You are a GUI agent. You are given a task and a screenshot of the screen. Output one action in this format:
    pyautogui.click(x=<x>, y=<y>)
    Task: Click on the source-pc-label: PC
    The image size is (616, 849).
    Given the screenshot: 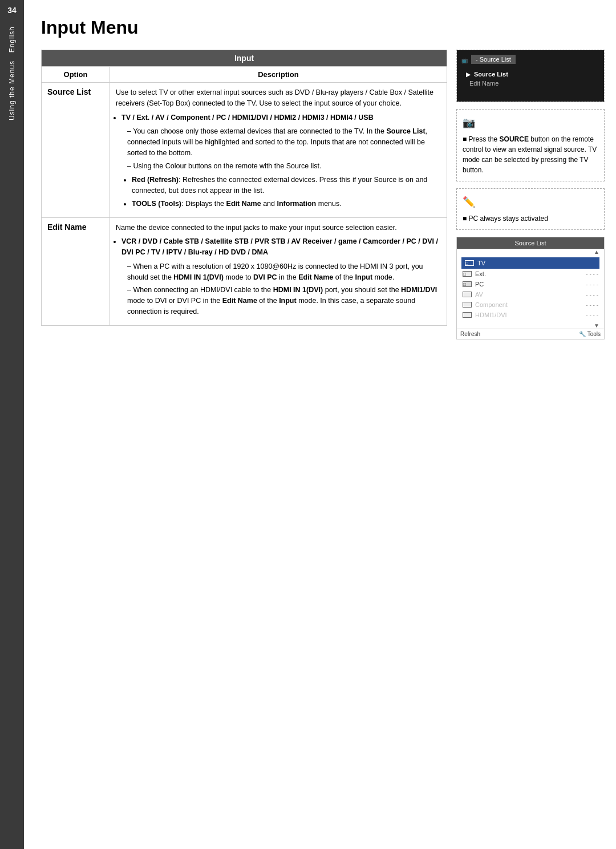 What is the action you would take?
    pyautogui.click(x=479, y=284)
    